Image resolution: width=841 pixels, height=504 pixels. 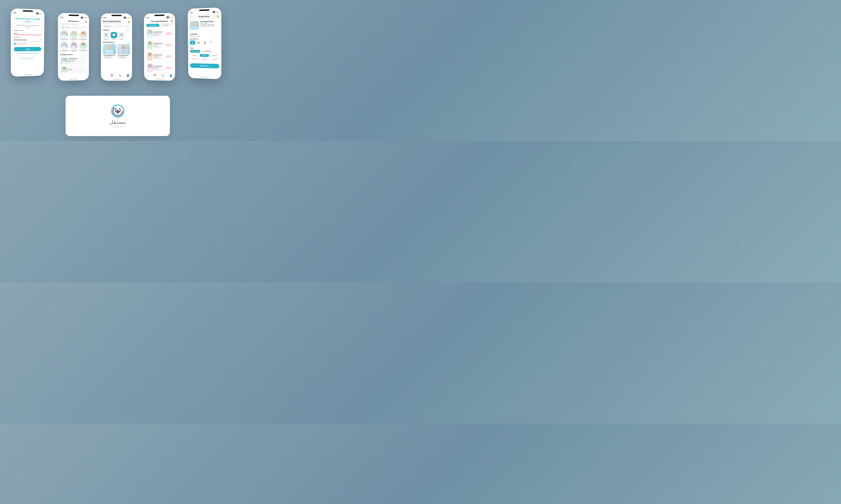 I want to click on keep-signed-label: Keep me signed in, so click(x=22, y=44).